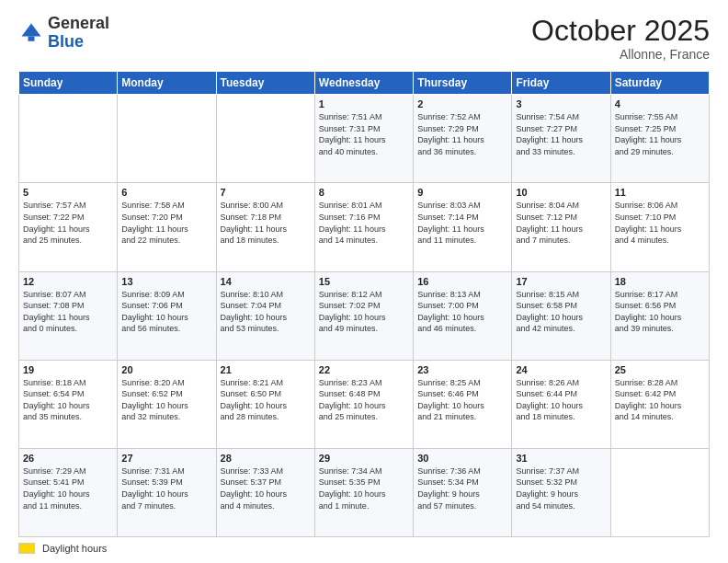  What do you see at coordinates (364, 83) in the screenshot?
I see `calendar-day-header: Wednesday` at bounding box center [364, 83].